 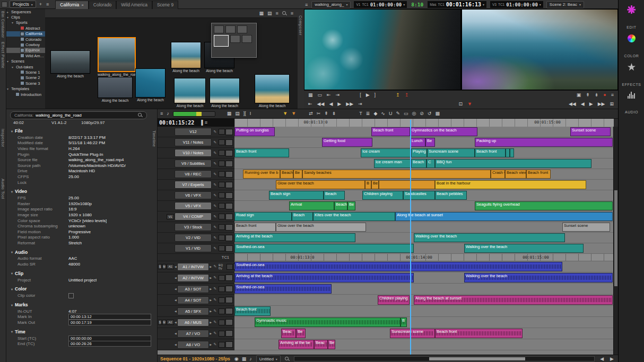 I want to click on track-lane-a5: Beach front, so click(x=424, y=312).